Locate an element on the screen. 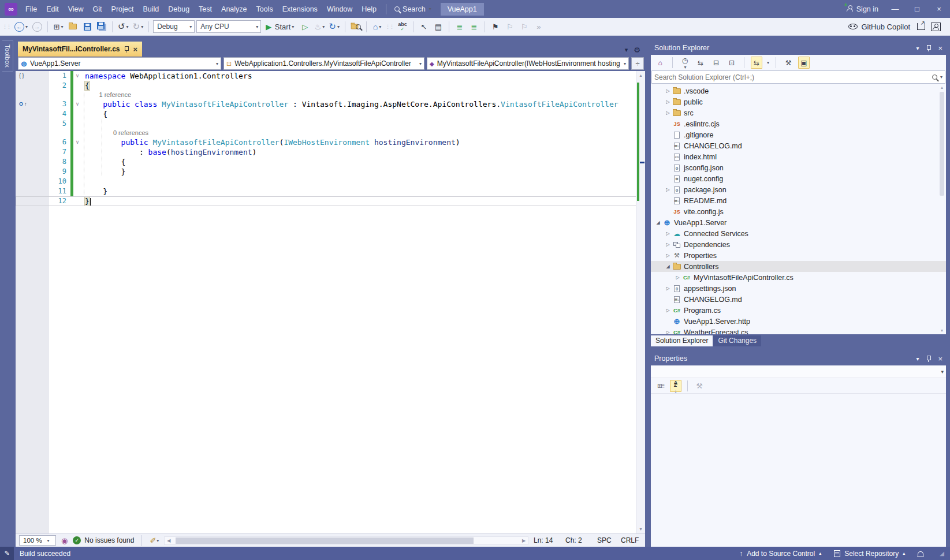  close-button: × is located at coordinates (939, 9).